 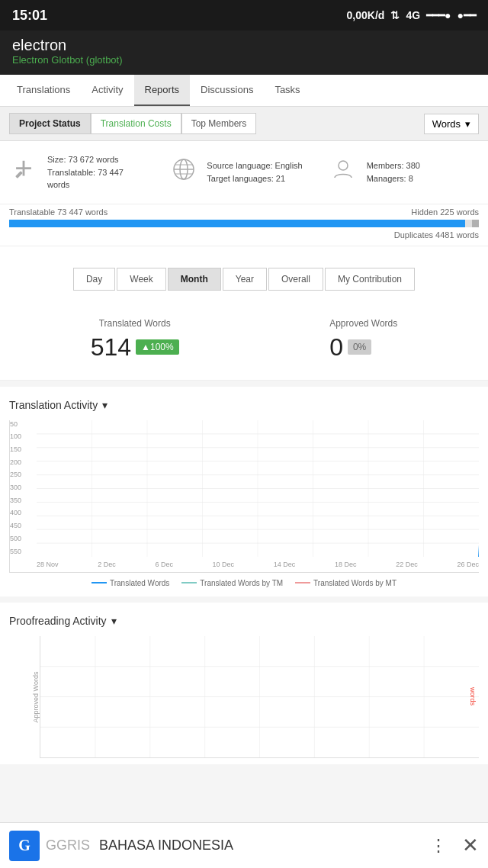 What do you see at coordinates (258, 488) in the screenshot?
I see `chart-area` at bounding box center [258, 488].